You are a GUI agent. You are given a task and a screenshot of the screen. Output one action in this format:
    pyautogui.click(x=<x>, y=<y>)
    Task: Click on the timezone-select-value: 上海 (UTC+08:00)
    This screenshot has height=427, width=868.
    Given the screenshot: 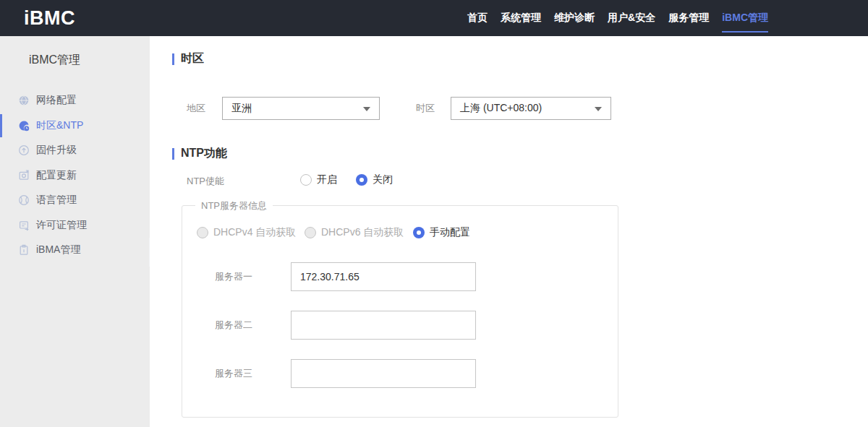 What is the action you would take?
    pyautogui.click(x=501, y=108)
    